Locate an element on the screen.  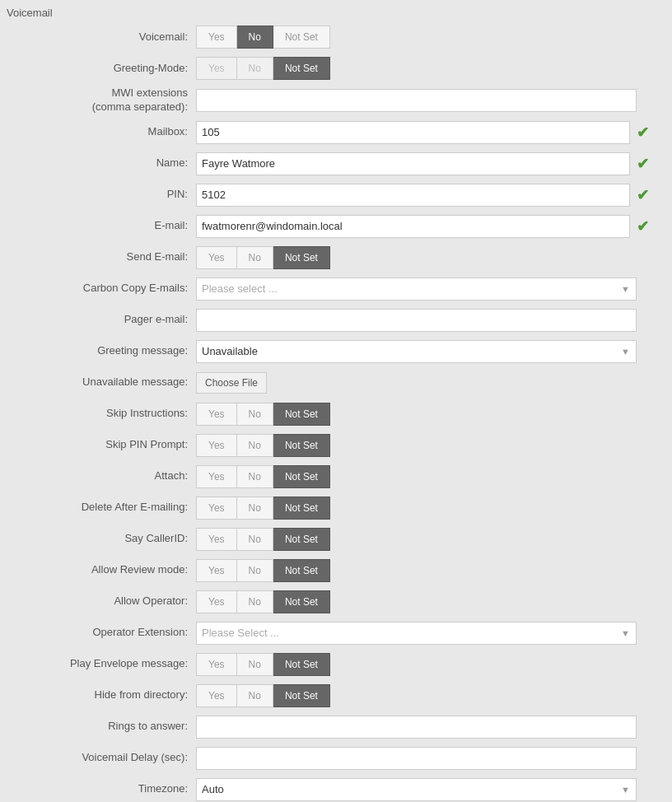
operator-extension-select-wrap: Please Select ... ▼ is located at coordinates (417, 633).